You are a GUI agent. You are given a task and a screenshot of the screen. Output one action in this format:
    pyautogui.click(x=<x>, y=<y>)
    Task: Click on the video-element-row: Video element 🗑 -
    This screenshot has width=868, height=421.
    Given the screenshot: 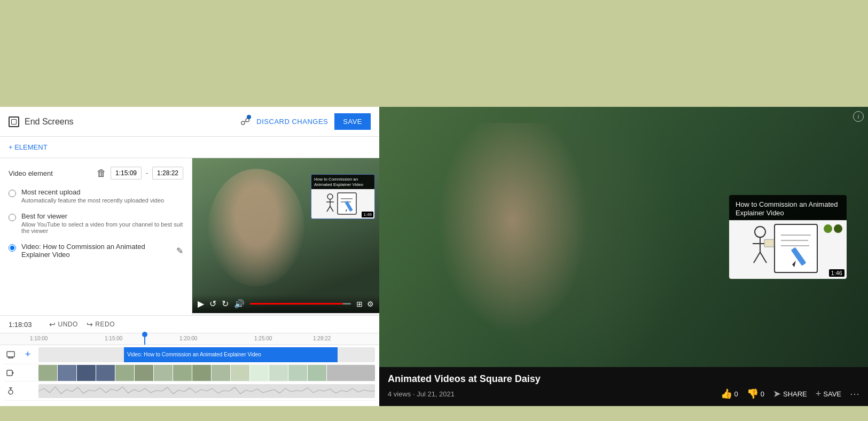 What is the action you would take?
    pyautogui.click(x=96, y=173)
    